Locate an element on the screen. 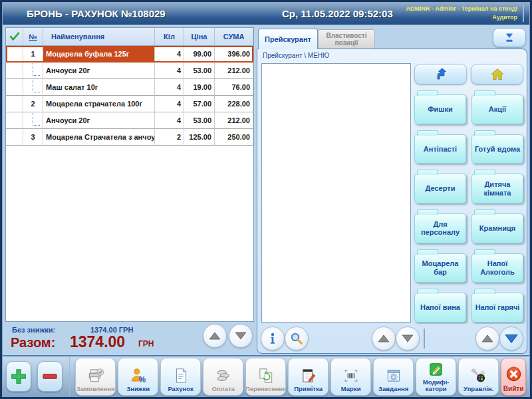 The width and height of the screenshot is (532, 399). bottom-bar-divider is located at coordinates (424, 338).